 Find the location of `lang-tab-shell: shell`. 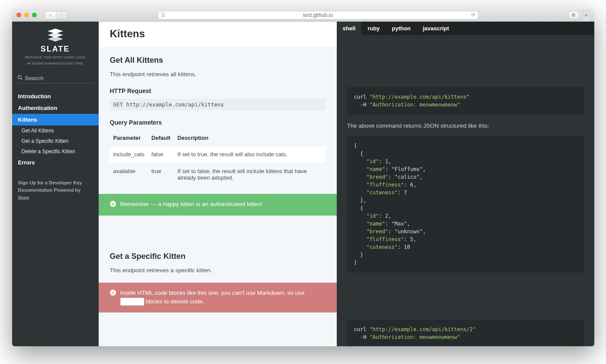

lang-tab-shell: shell is located at coordinates (349, 29).